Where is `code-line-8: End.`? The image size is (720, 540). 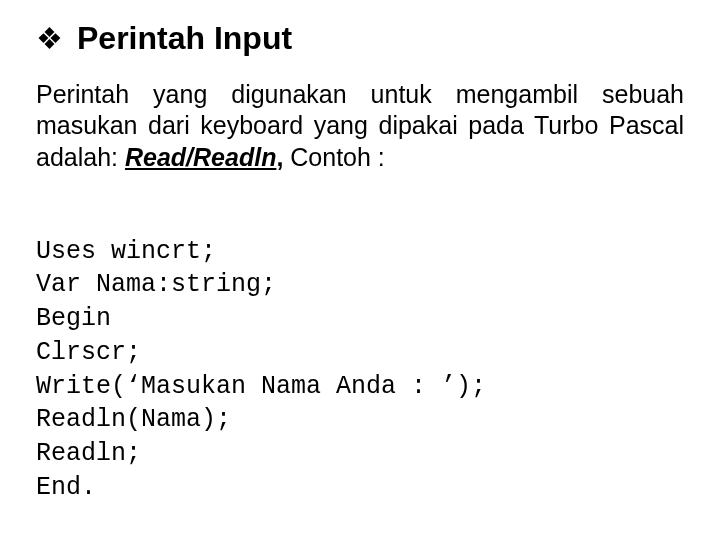
code-line-8: End. is located at coordinates (66, 488).